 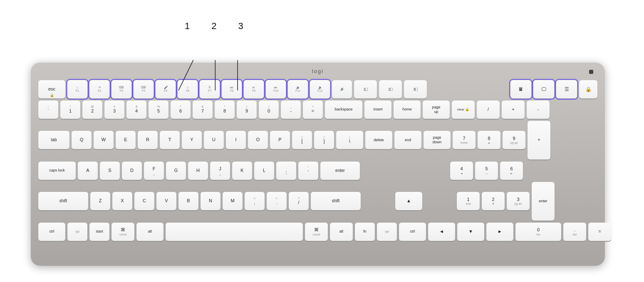 I want to click on key-f6: ☺ F6, so click(x=188, y=89).